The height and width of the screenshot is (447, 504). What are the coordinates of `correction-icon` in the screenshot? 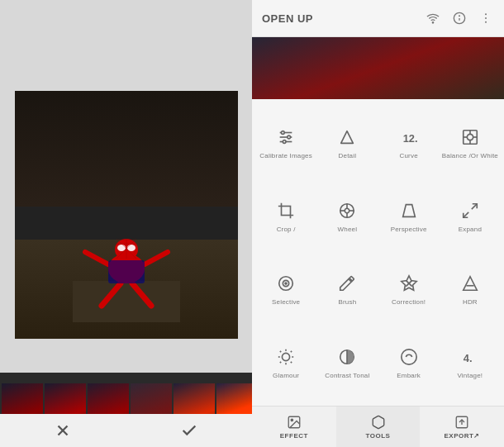 It's located at (409, 283).